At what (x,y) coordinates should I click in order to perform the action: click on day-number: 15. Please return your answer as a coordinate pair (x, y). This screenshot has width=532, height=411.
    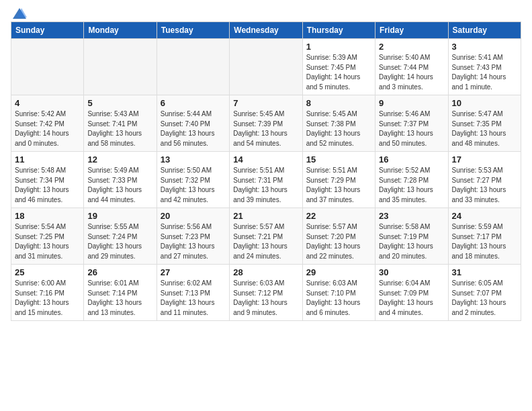
    Looking at the image, I should click on (339, 160).